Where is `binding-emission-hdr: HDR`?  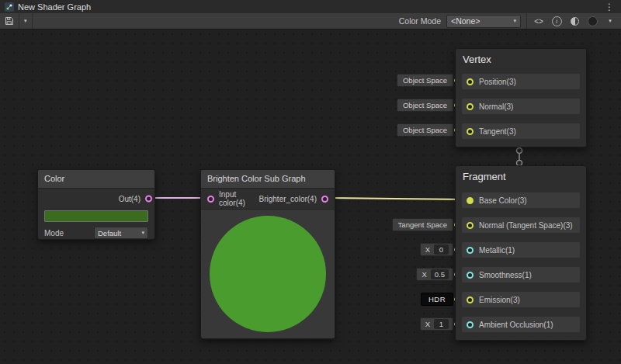
binding-emission-hdr: HDR is located at coordinates (437, 300).